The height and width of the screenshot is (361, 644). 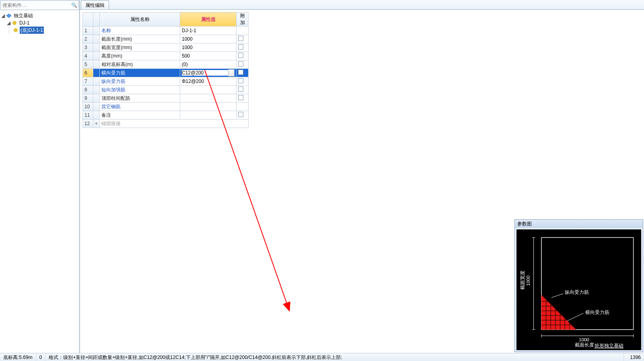 I want to click on property-value: 500, so click(x=208, y=56).